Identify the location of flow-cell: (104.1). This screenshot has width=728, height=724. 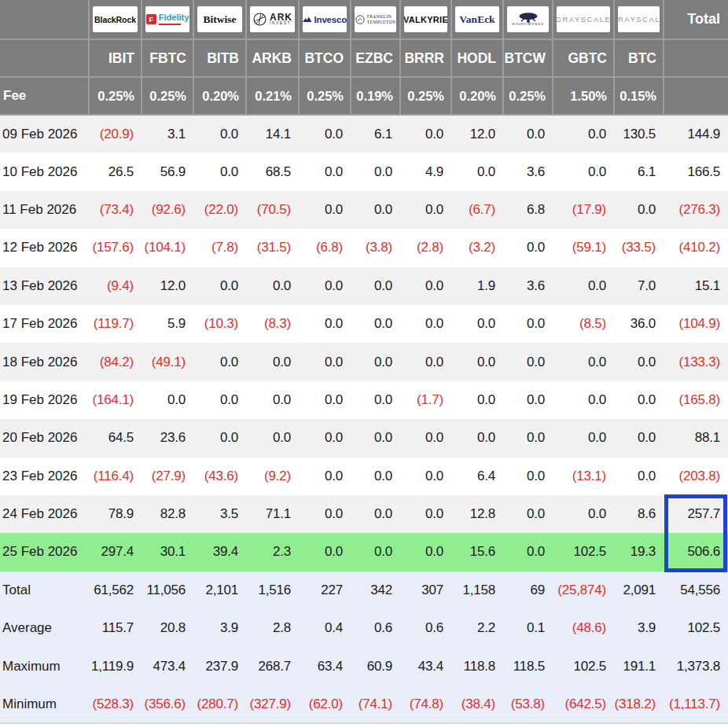
(167, 248).